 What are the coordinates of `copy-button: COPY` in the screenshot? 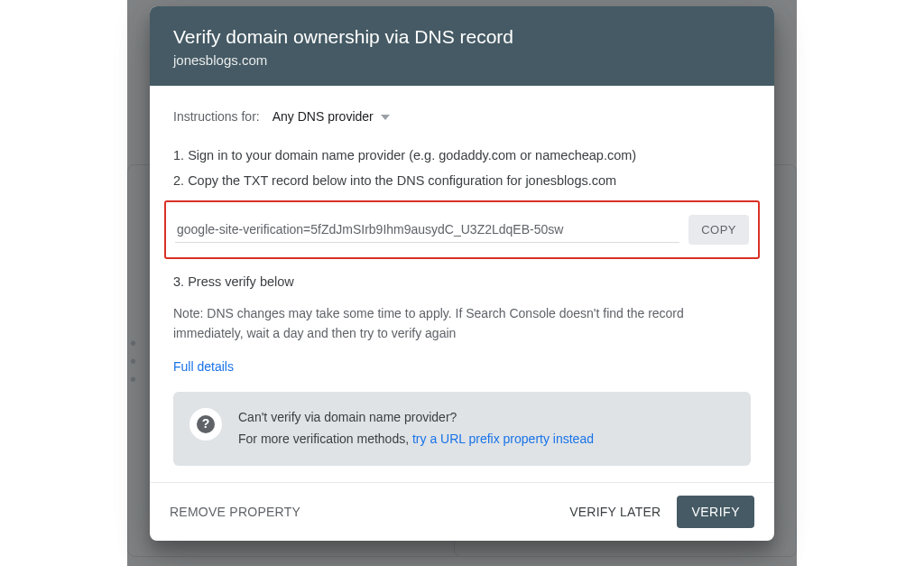 It's located at (718, 229).